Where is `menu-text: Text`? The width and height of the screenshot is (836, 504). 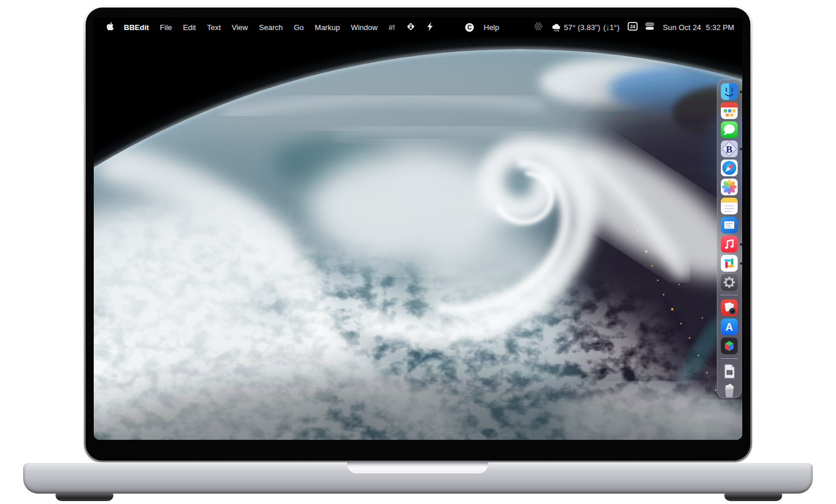 menu-text: Text is located at coordinates (214, 28).